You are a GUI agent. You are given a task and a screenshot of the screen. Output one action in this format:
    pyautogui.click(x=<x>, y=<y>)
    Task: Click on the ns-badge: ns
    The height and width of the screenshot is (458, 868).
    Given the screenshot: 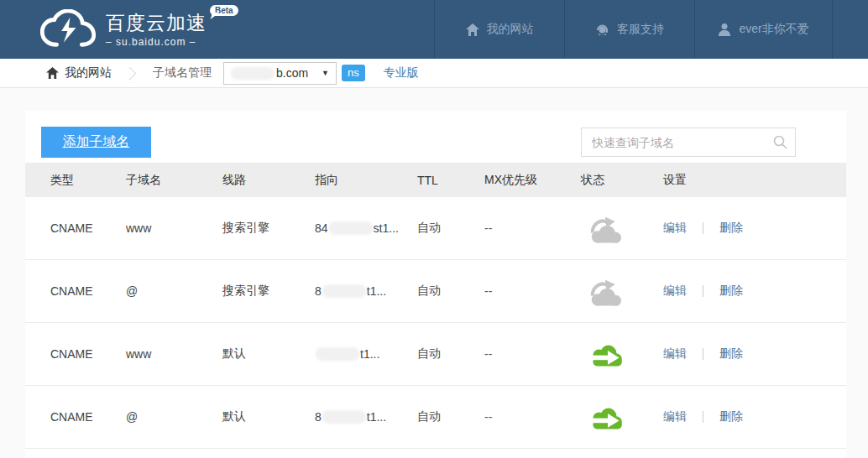 What is the action you would take?
    pyautogui.click(x=353, y=73)
    